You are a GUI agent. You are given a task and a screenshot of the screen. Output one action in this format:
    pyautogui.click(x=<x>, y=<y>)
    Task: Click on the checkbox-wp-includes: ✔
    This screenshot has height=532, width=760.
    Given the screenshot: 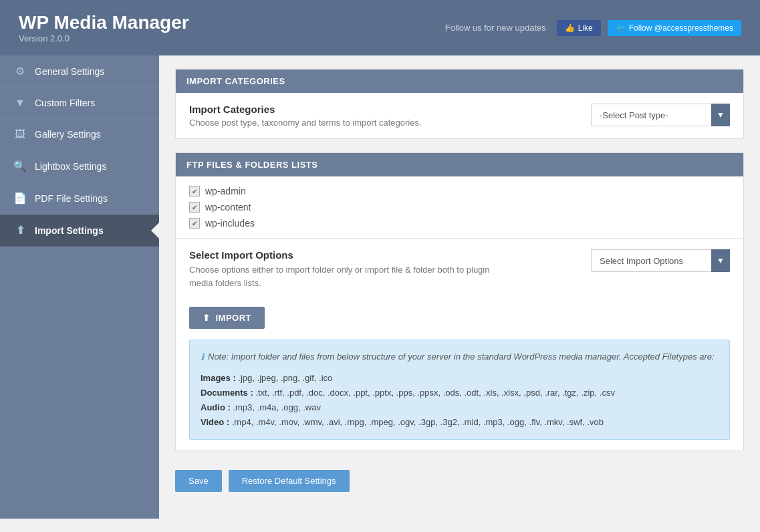 What is the action you would take?
    pyautogui.click(x=195, y=223)
    